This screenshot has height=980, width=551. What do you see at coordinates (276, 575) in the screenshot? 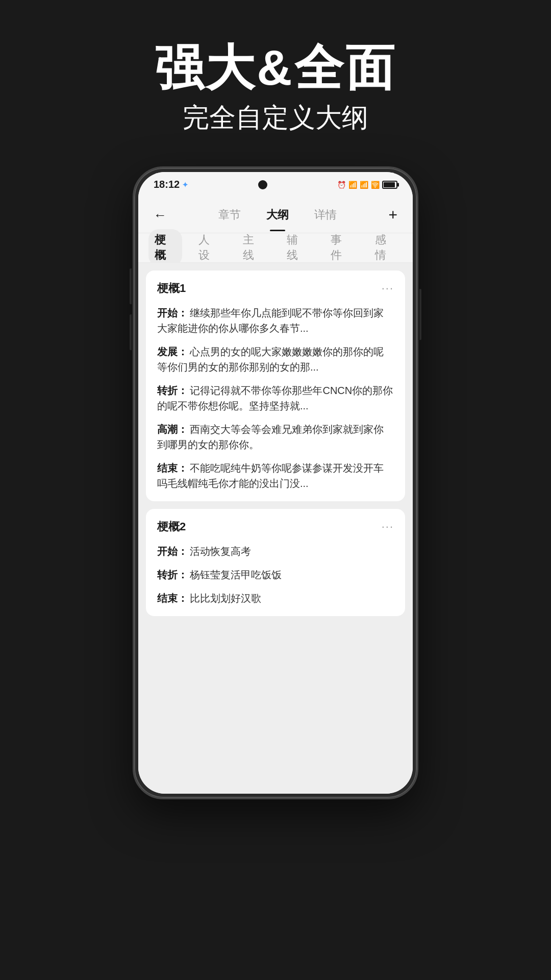
I see `card-2-item-turn: 转折： 杨钰莹复活甲吃饭饭` at bounding box center [276, 575].